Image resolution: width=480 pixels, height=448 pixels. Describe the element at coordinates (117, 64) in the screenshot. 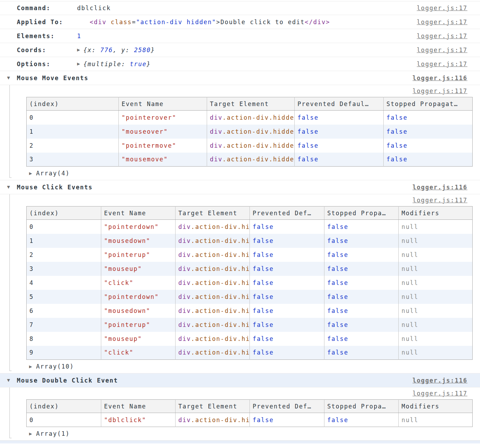

I see `options-object-preview: {multiple: true}` at that location.